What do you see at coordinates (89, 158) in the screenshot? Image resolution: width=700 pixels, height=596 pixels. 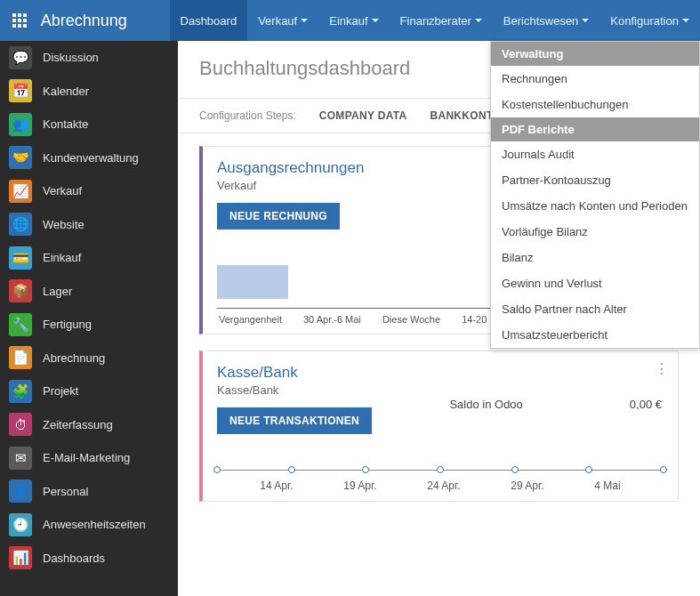 I see `sidebar-item-kundenverwaltung: 🤝Kundenverwaltung` at bounding box center [89, 158].